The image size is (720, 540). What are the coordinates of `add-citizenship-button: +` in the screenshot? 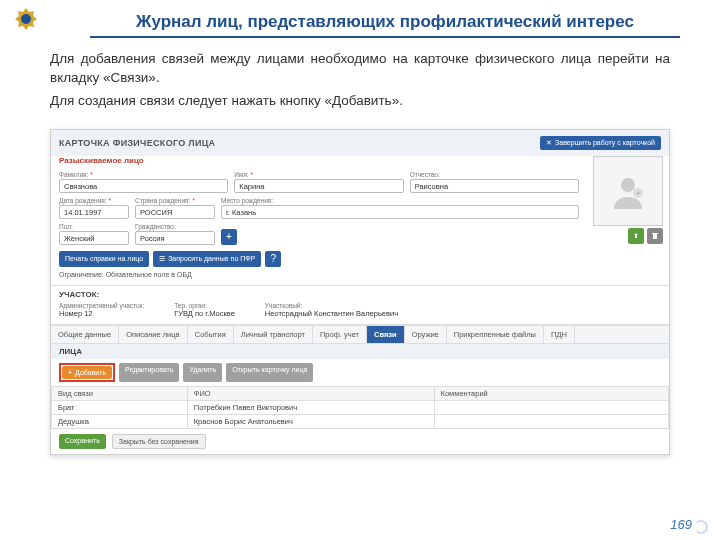 It's located at (229, 237).